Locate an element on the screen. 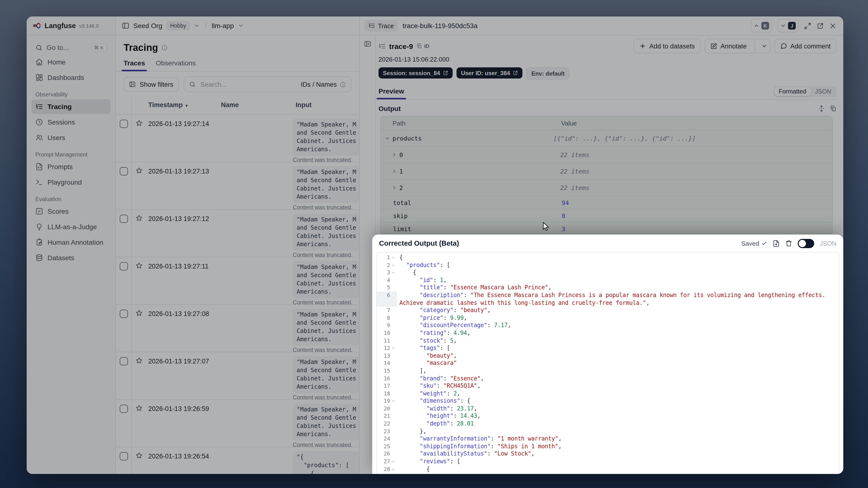 This screenshot has width=868, height=488. corrected-output-header: Corrected Output (Beta) Saved JSON is located at coordinates (608, 243).